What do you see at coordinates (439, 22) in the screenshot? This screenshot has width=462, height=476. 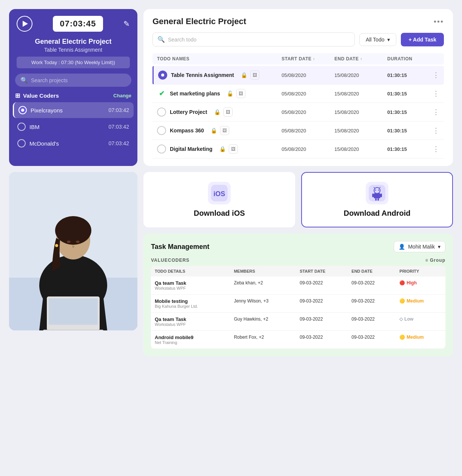 I see `more-options-button: •••` at bounding box center [439, 22].